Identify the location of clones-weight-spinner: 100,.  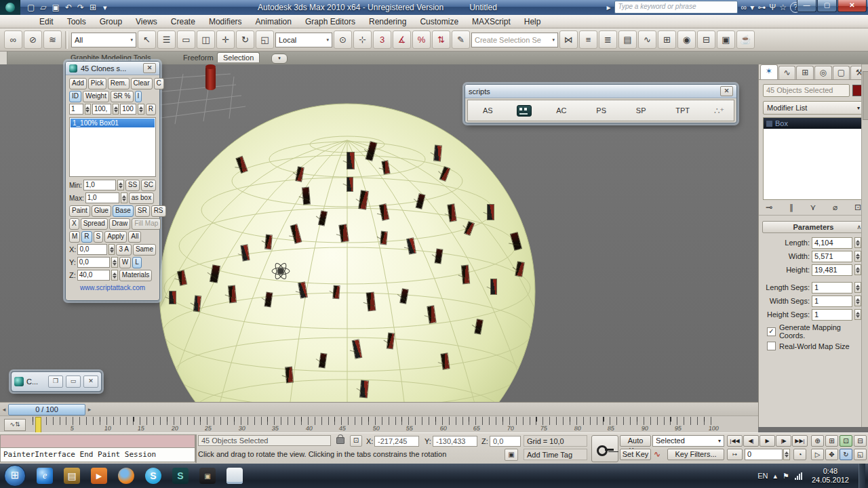
(102, 109).